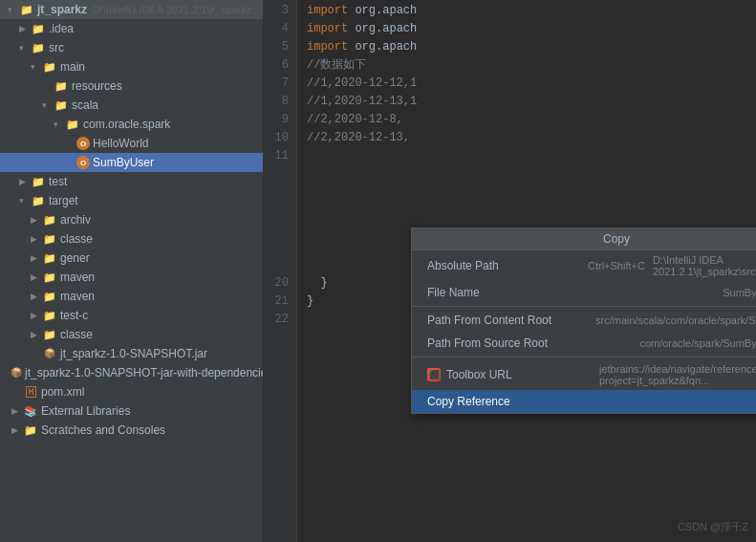 Image resolution: width=756 pixels, height=542 pixels. I want to click on line-num-4: 4, so click(279, 29).